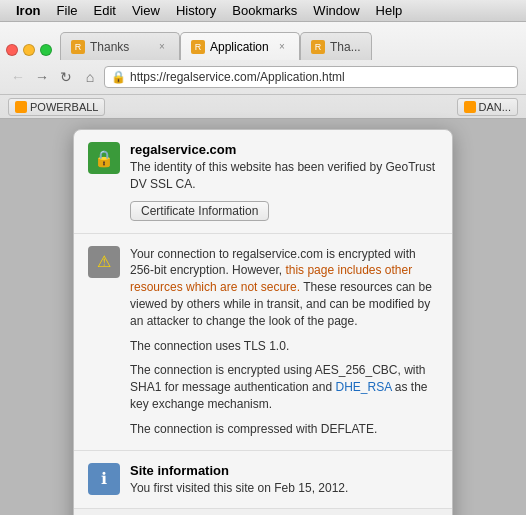  I want to click on cert-content: regalservice.com The identity of this we…, so click(284, 182).